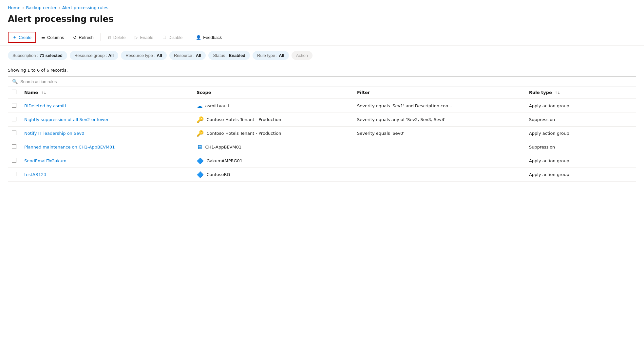 The image size is (644, 352). Describe the element at coordinates (37, 56) in the screenshot. I see `filter-chip-0: Subscription :71 selected` at that location.